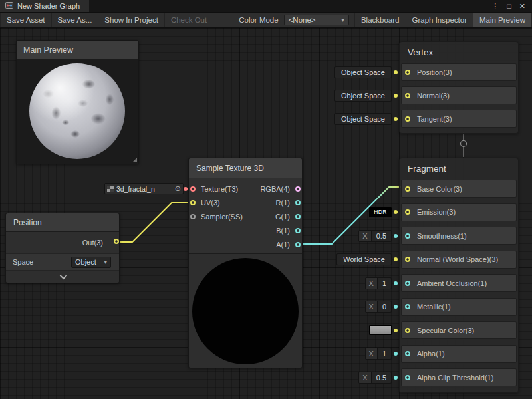  I want to click on smoothness-value: 0.5, so click(382, 236).